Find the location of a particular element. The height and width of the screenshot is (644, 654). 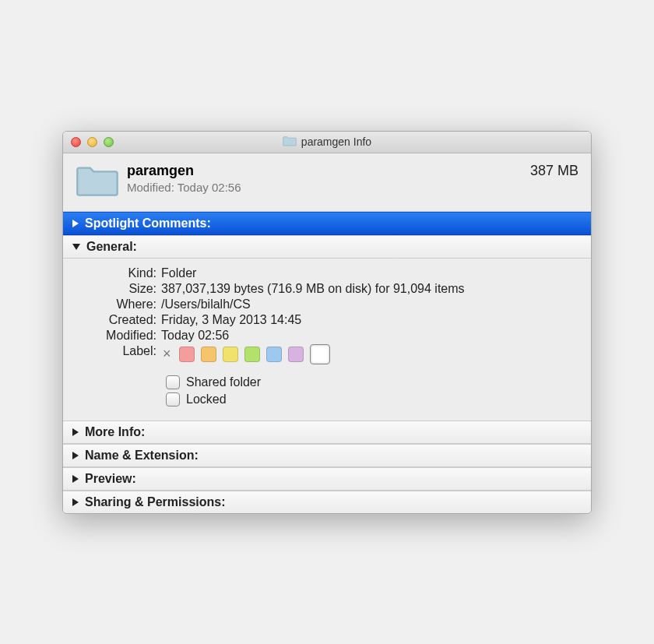

disclosure-down-icon is located at coordinates (76, 247).